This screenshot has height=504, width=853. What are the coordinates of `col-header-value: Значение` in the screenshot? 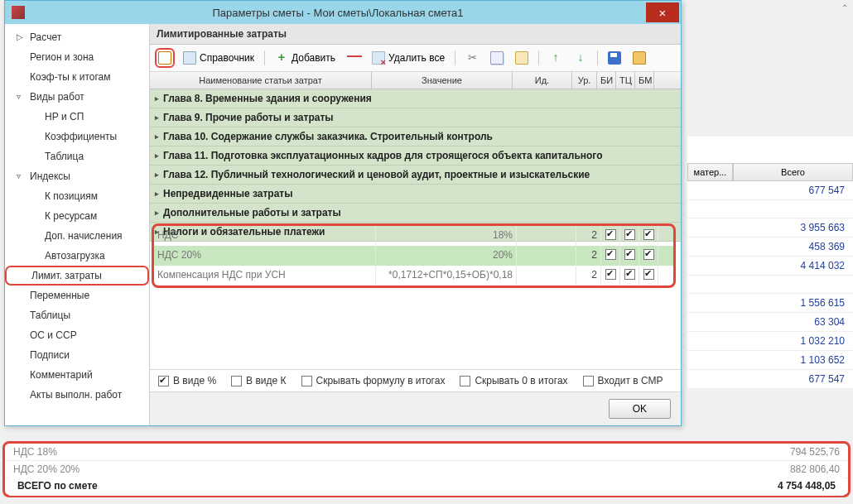 It's located at (442, 80).